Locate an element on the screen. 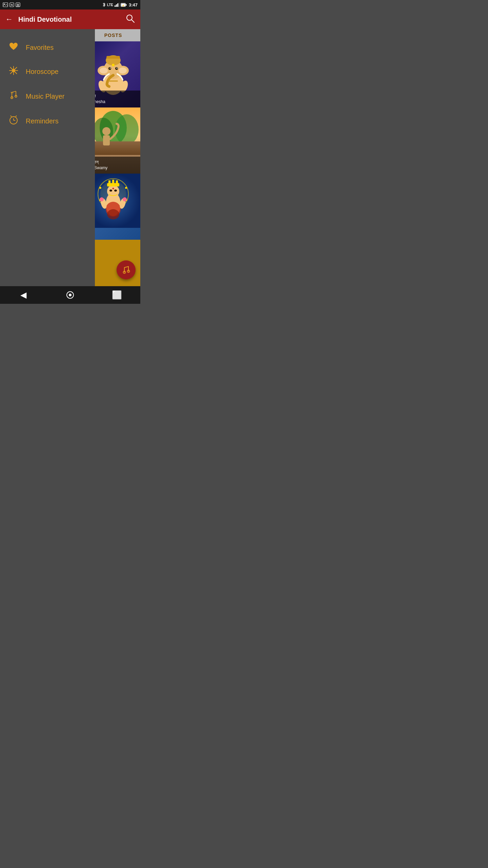 This screenshot has width=488, height=868. clock-time: 3:47 is located at coordinates (133, 5).